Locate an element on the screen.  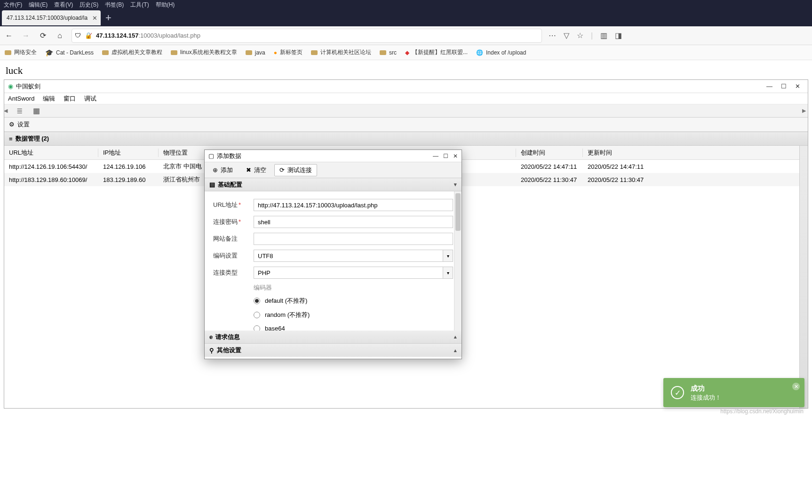
col-created: 创建时间 is located at coordinates (549, 153).